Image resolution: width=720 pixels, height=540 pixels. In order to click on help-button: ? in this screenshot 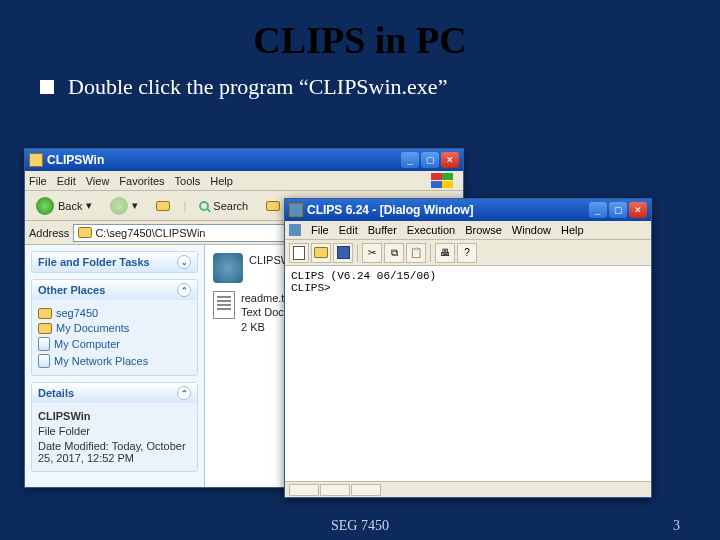, I will do `click(467, 253)`.